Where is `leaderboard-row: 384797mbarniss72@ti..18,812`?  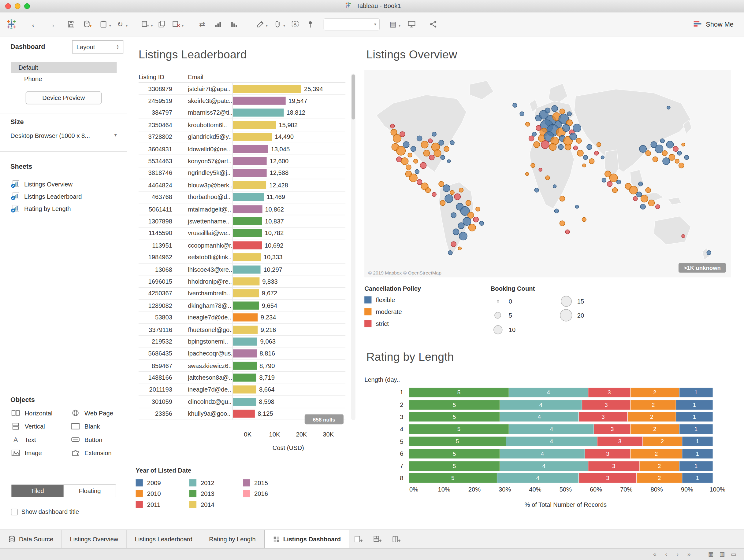 leaderboard-row: 384797mbarniss72@ti..18,812 is located at coordinates (242, 113).